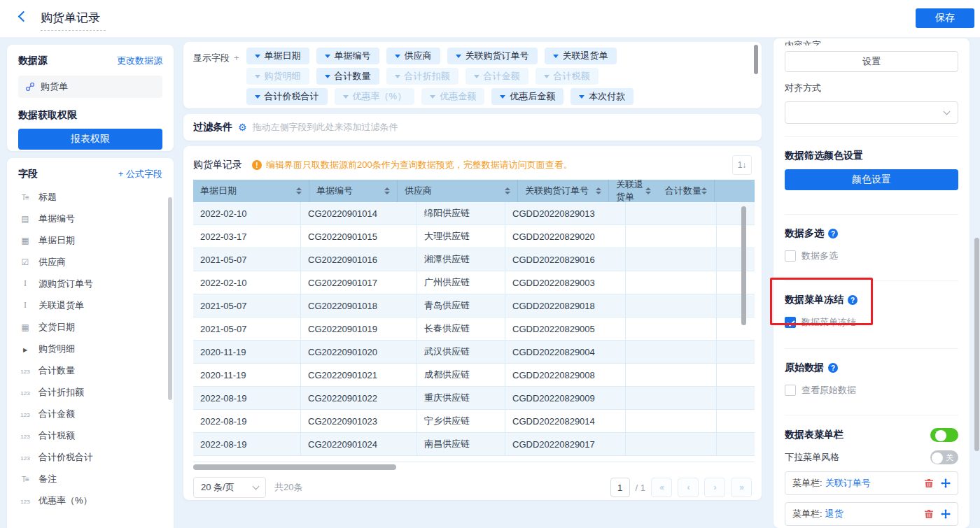  Describe the element at coordinates (944, 435) in the screenshot. I see `menu-bar-toggle: 开` at that location.